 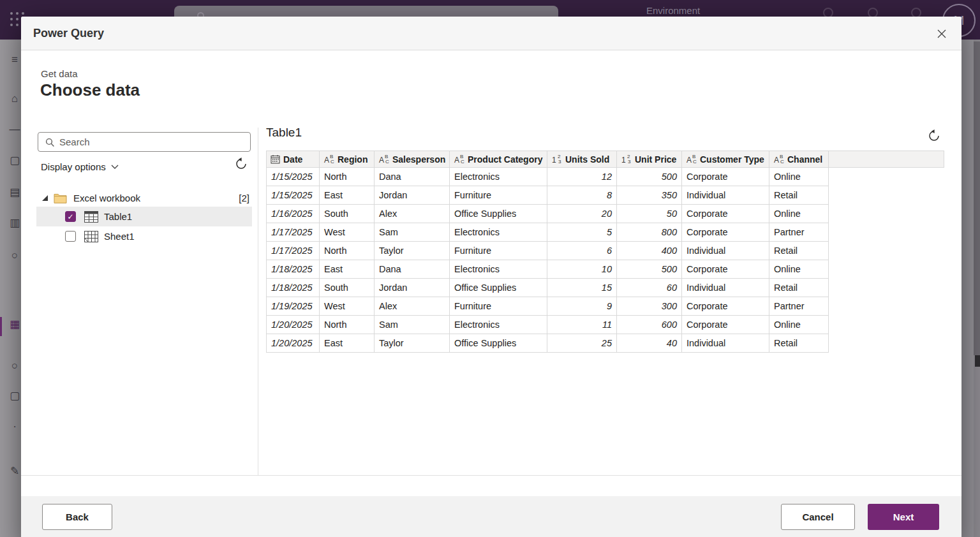 What do you see at coordinates (412, 177) in the screenshot?
I see `table-cell: Dana` at bounding box center [412, 177].